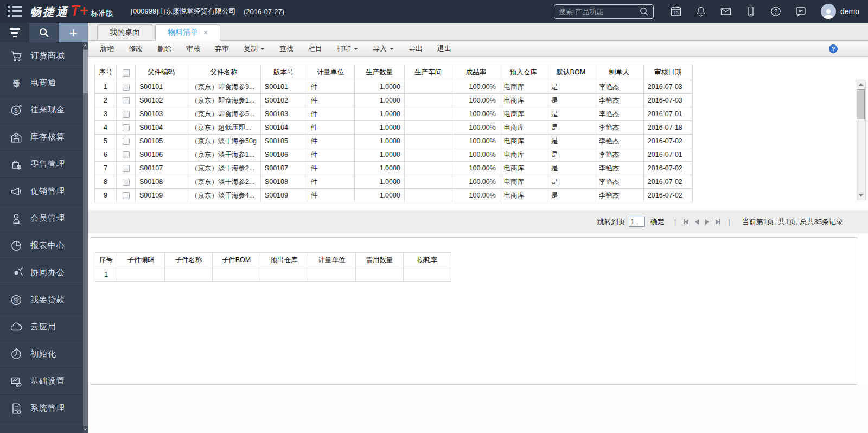  Describe the element at coordinates (136, 49) in the screenshot. I see `button-label: 修改` at that location.